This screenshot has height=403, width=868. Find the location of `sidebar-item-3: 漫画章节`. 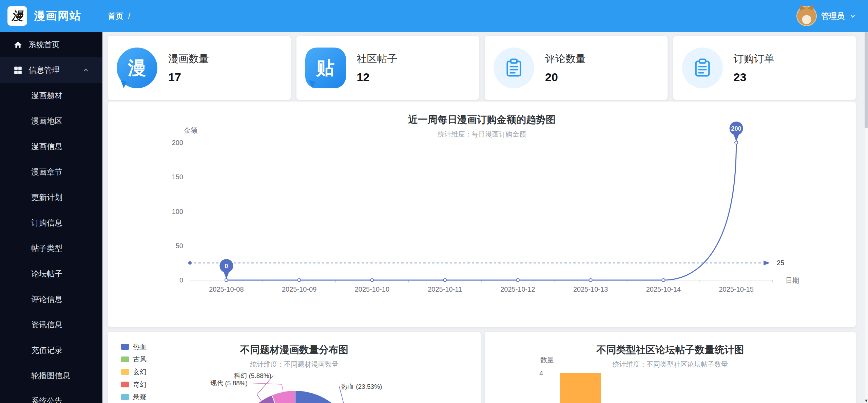

sidebar-item-3: 漫画章节 is located at coordinates (51, 172).